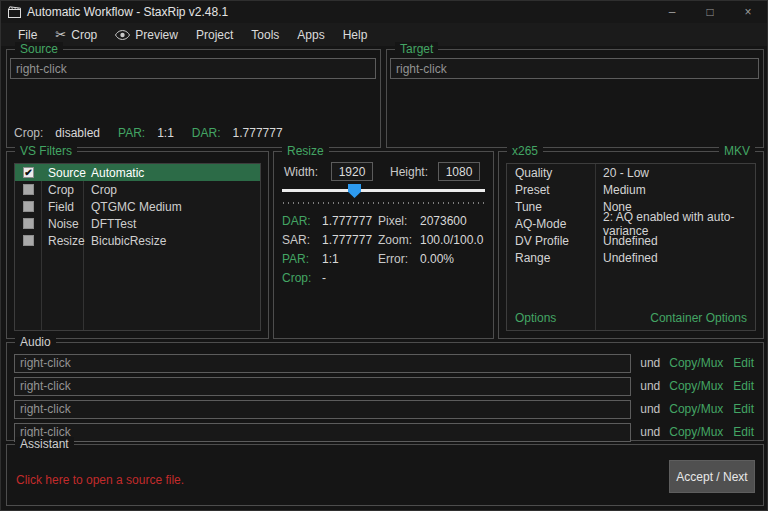 Image resolution: width=768 pixels, height=511 pixels. What do you see at coordinates (138, 245) in the screenshot?
I see `vs-filters-group: VS Filters ✔ Source Automatic Crop Crop …` at bounding box center [138, 245].